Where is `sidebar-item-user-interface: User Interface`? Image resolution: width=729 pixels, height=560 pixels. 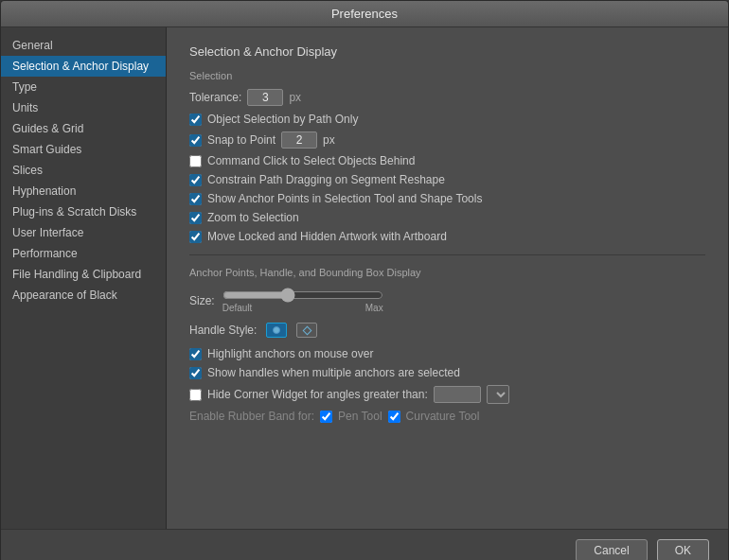 sidebar-item-user-interface: User Interface is located at coordinates (83, 233).